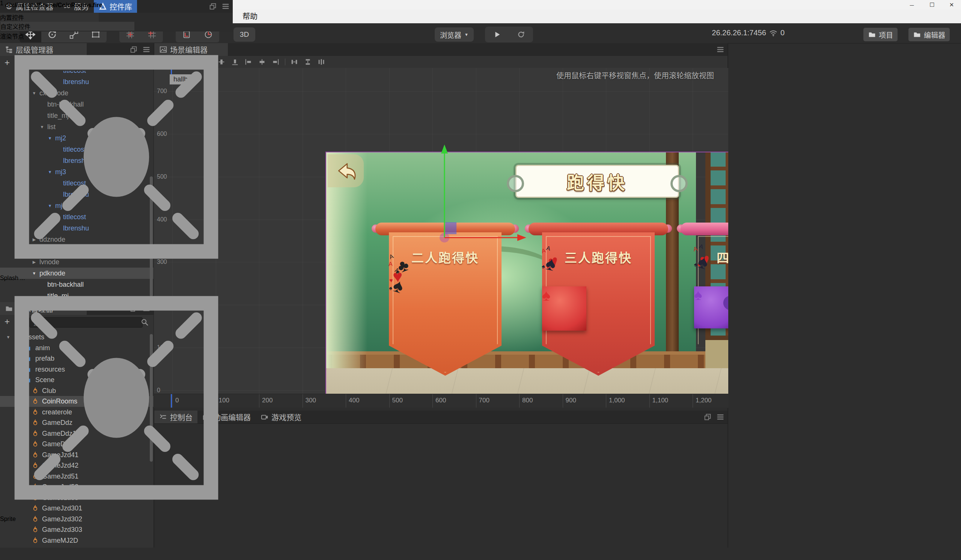 The width and height of the screenshot is (961, 560). Describe the element at coordinates (50, 17) in the screenshot. I see `tab-builtin-widgets: 内置控件` at that location.